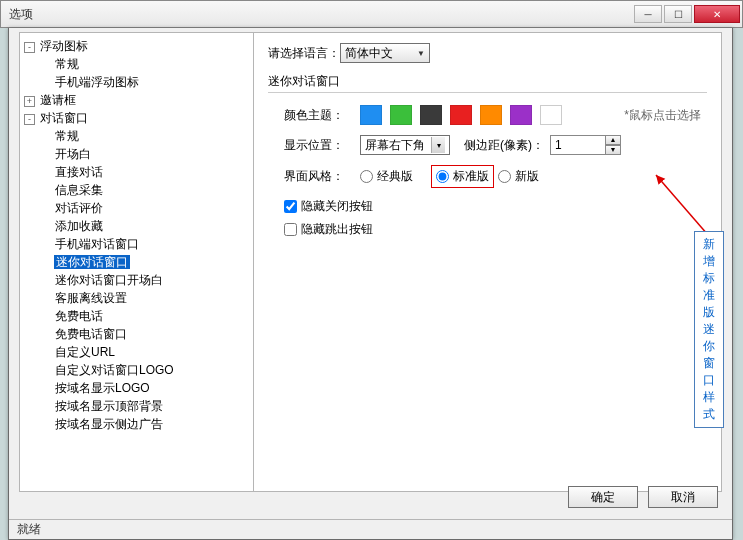 This screenshot has width=743, height=540. I want to click on tree-item: 手机端对话窗口, so click(136, 244).